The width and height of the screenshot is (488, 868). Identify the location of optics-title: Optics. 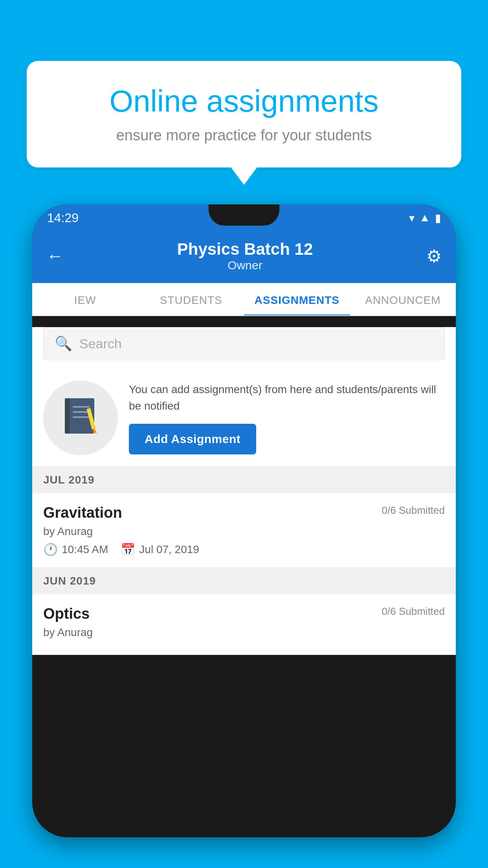
(66, 614).